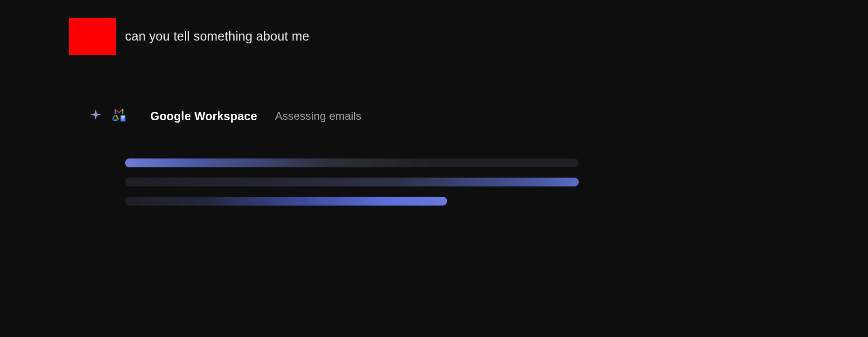 The width and height of the screenshot is (868, 337). I want to click on user-message-text: can you tell something about me, so click(217, 36).